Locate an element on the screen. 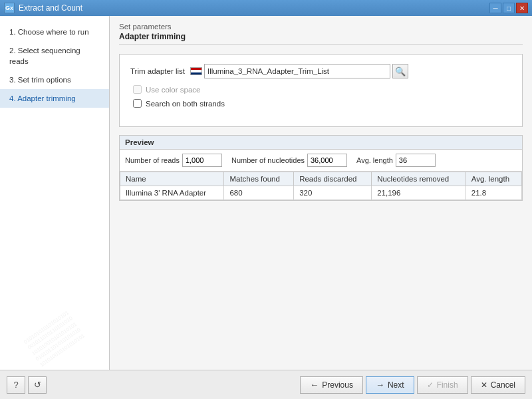 Image resolution: width=532 pixels, height=399 pixels. col-reads-disc: Reads discarded is located at coordinates (332, 180).